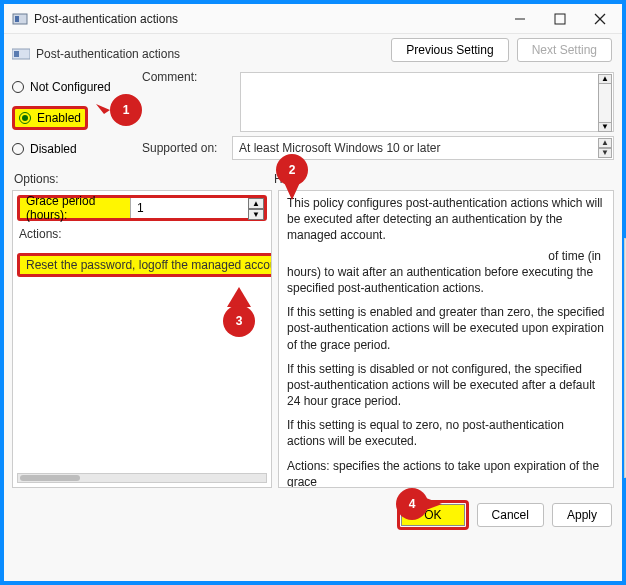 This screenshot has height=585, width=626. Describe the element at coordinates (450, 50) in the screenshot. I see `previous-setting-button: Previous Setting` at that location.